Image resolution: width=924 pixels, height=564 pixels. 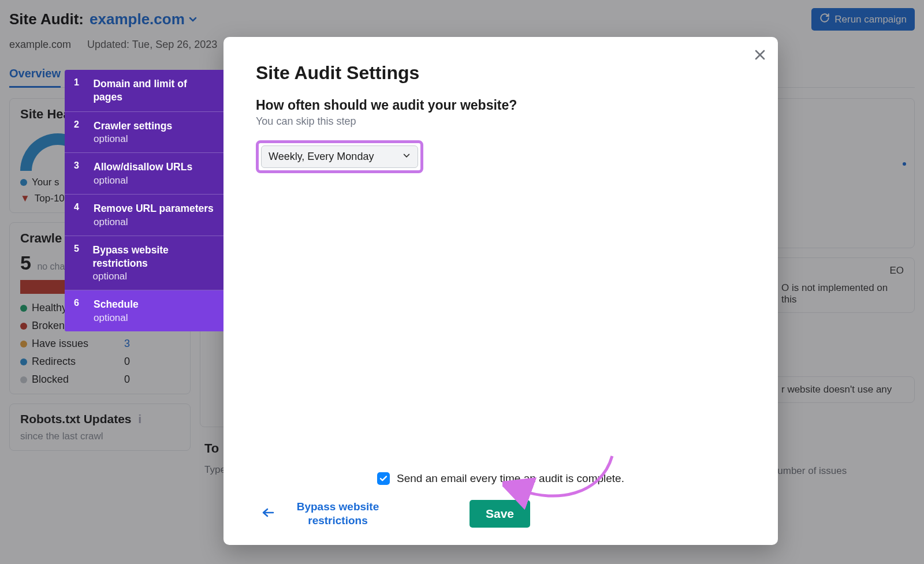 What do you see at coordinates (144, 133) in the screenshot?
I see `wizard-step-2: 2 Crawler settingsoptional` at bounding box center [144, 133].